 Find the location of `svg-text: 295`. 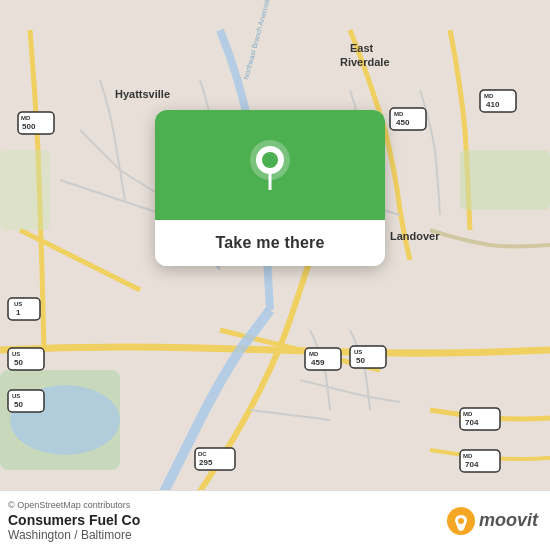

svg-text: 295 is located at coordinates (206, 462).